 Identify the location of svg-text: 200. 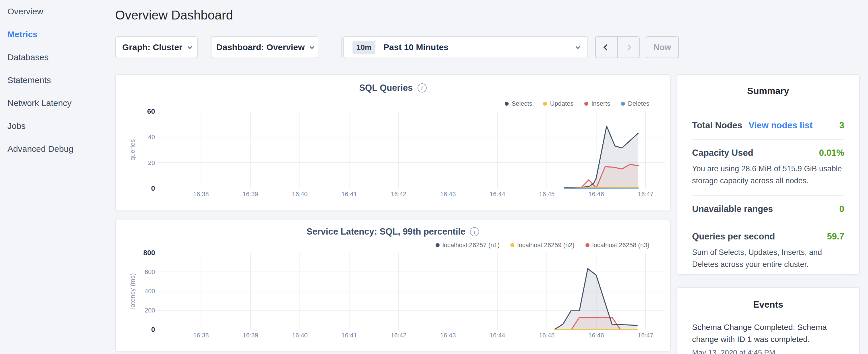
(150, 311).